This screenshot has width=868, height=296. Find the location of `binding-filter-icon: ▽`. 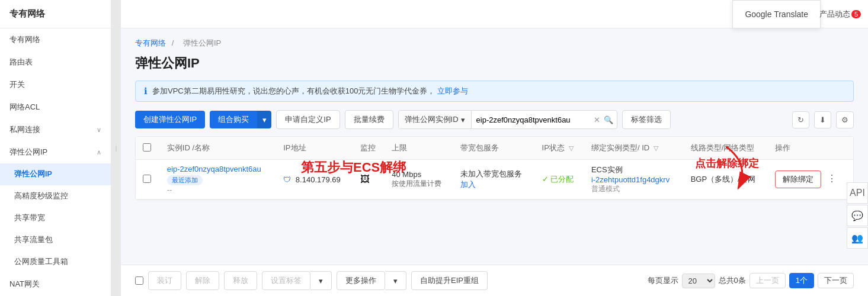

binding-filter-icon: ▽ is located at coordinates (656, 148).